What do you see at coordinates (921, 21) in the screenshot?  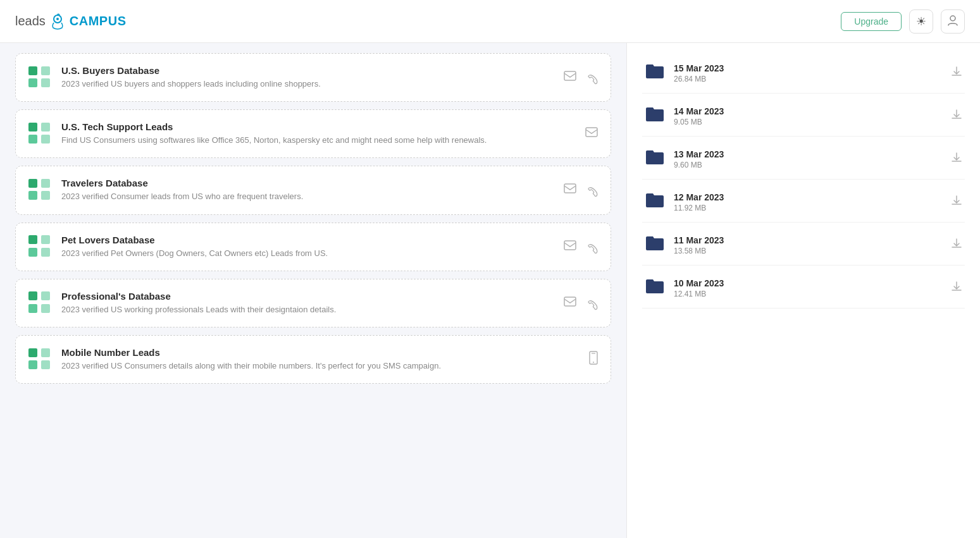 I see `sun-icon: ☀` at bounding box center [921, 21].